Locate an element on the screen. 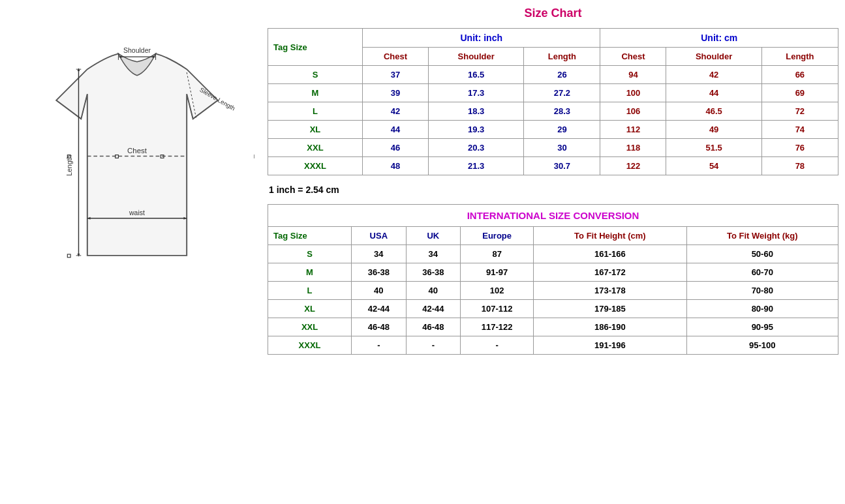  table-row: L 42 18.3 28.3 106 46.5 72 is located at coordinates (553, 111).